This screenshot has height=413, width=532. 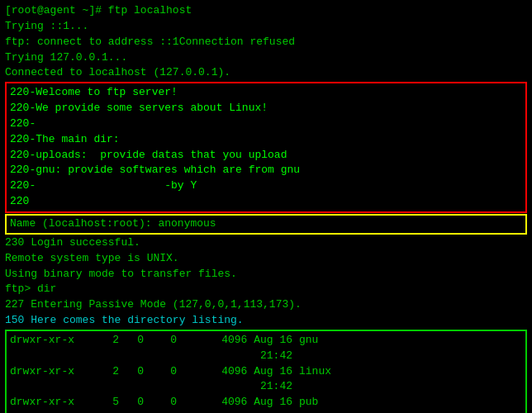 I want to click on passive-line: 227 Entering Passive Mode (127,0,0,1,113…, so click(x=266, y=306).